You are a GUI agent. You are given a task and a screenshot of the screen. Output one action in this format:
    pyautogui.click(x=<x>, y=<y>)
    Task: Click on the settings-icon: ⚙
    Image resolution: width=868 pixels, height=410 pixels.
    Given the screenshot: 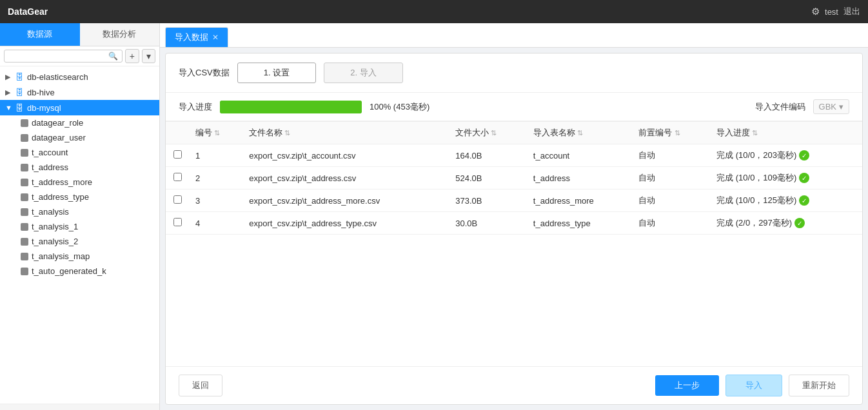 What is the action you would take?
    pyautogui.click(x=815, y=12)
    